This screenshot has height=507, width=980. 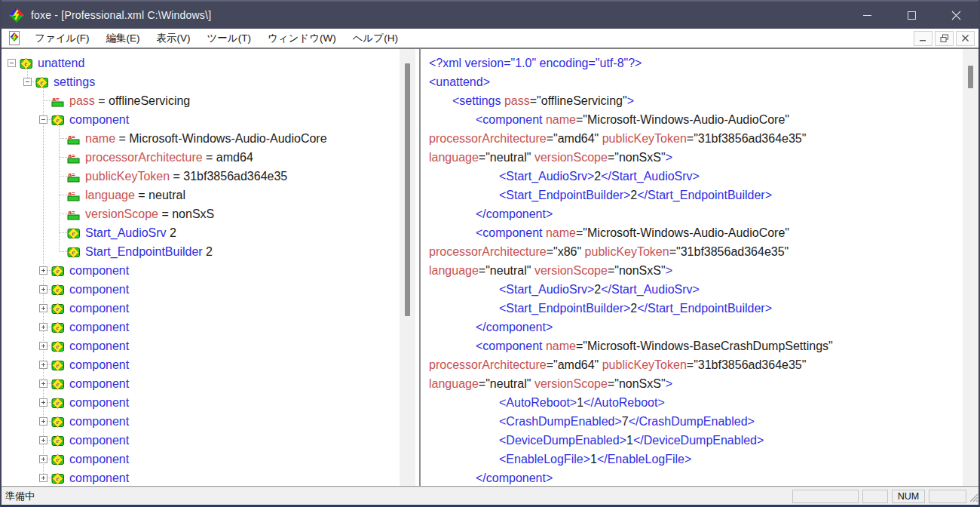 I want to click on xml-tag-text: <DeviceDumpEnabled>, so click(x=562, y=441).